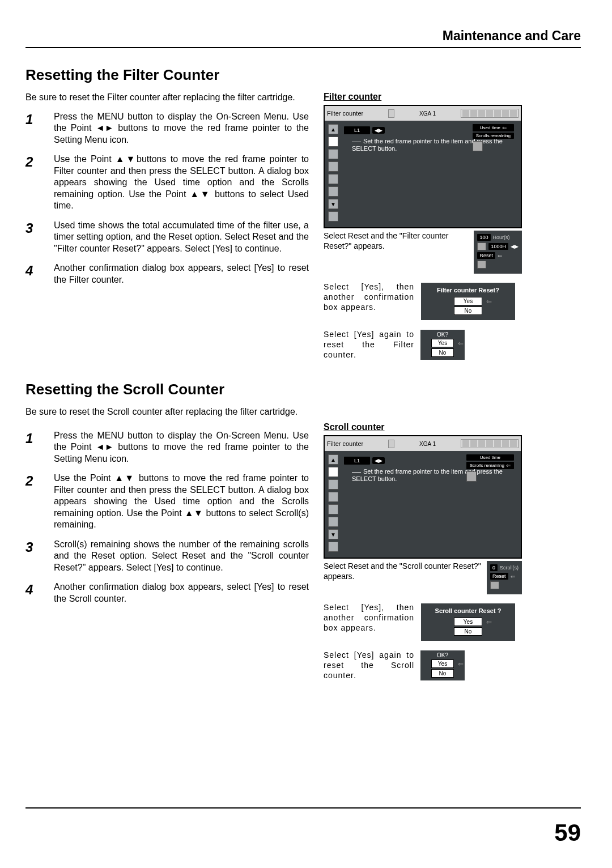 This screenshot has height=868, width=612. What do you see at coordinates (494, 568) in the screenshot?
I see `value: 0` at bounding box center [494, 568].